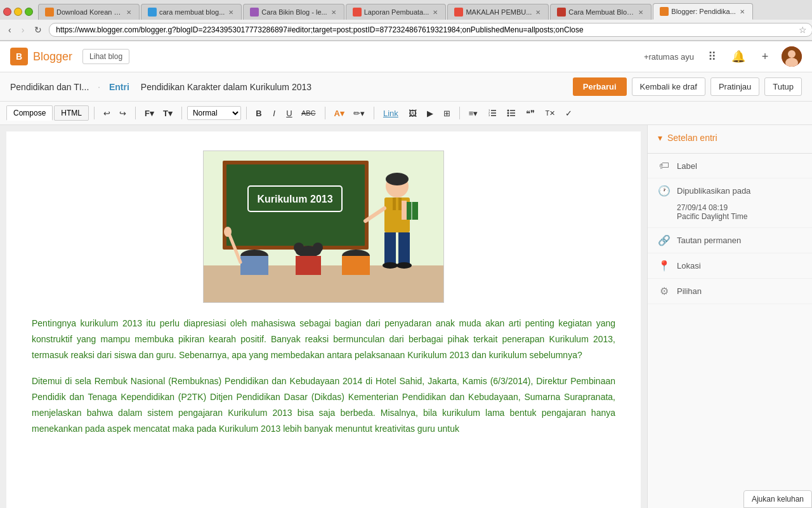 The width and height of the screenshot is (812, 508). I want to click on post-title-input, so click(351, 87).